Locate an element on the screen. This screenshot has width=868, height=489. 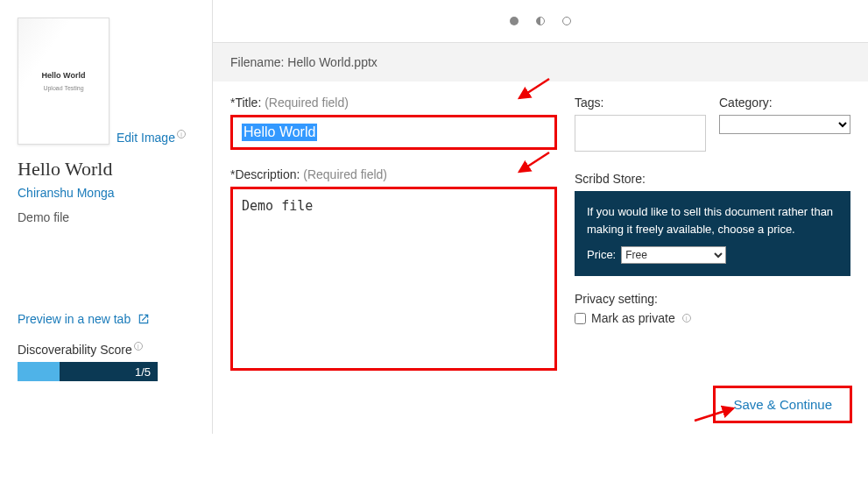
filename-bar: Filename: Hello World.pptx is located at coordinates (540, 62).